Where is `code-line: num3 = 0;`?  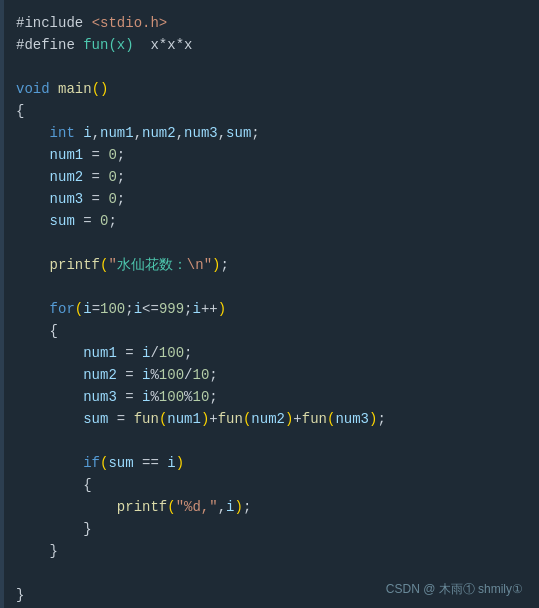 code-line: num3 = 0; is located at coordinates (270, 199).